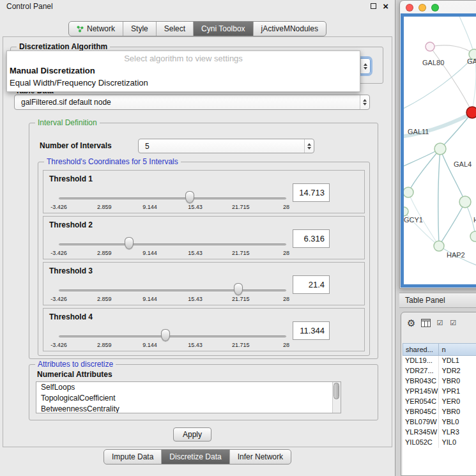 This screenshot has width=476, height=476. Describe the element at coordinates (472, 112) in the screenshot. I see `network-node-selected` at that location.